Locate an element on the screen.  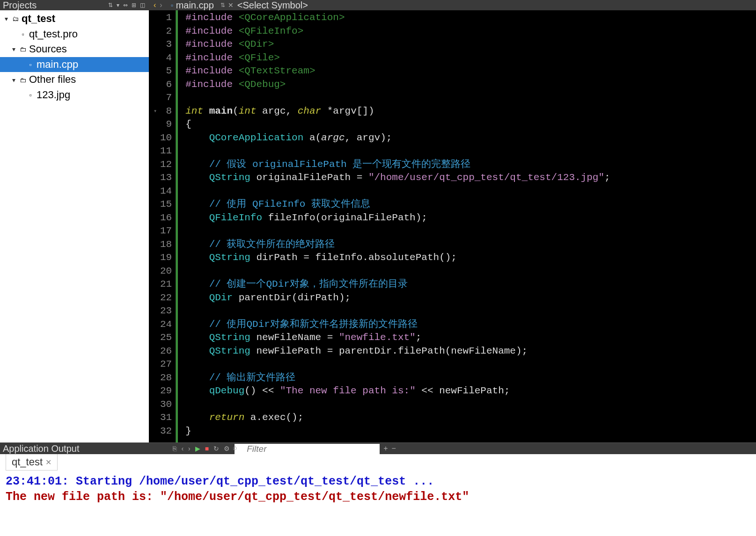
code-line: QDir parentDir(dirPath); is located at coordinates (398, 298).